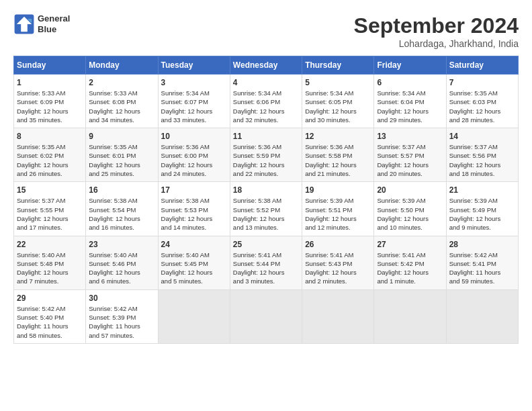 The width and height of the screenshot is (532, 411). I want to click on cell-text: Sunrise: 5:37 AM Sunset: 5:57 PM Dayligh…, so click(410, 160).